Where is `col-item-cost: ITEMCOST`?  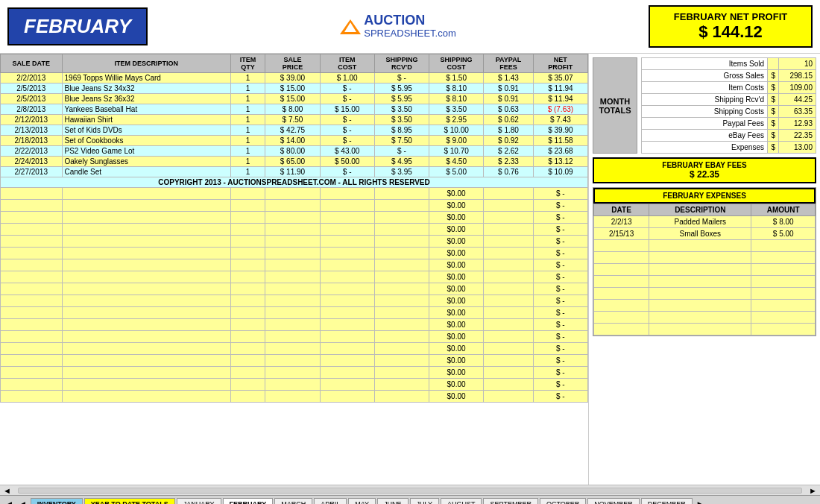
col-item-cost: ITEMCOST is located at coordinates (347, 64).